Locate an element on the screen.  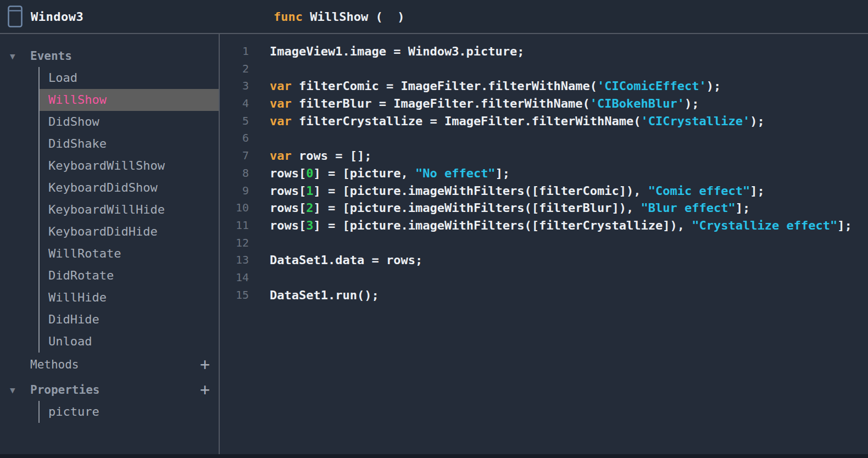
code-line: 14 is located at coordinates (544, 278).